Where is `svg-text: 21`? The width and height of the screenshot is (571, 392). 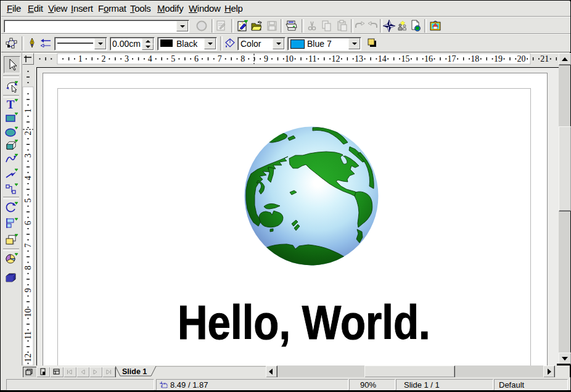 svg-text: 21 is located at coordinates (544, 59).